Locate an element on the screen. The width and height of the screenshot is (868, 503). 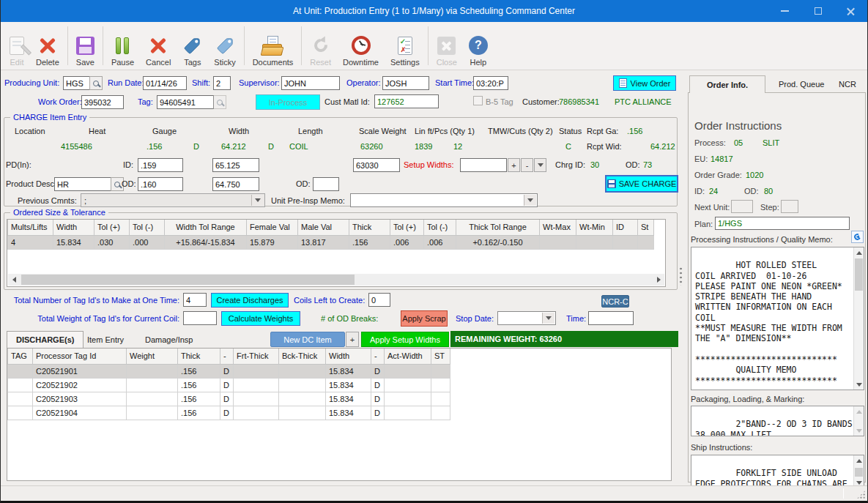
table-cell: +15.864/-15.834 is located at coordinates (206, 242).